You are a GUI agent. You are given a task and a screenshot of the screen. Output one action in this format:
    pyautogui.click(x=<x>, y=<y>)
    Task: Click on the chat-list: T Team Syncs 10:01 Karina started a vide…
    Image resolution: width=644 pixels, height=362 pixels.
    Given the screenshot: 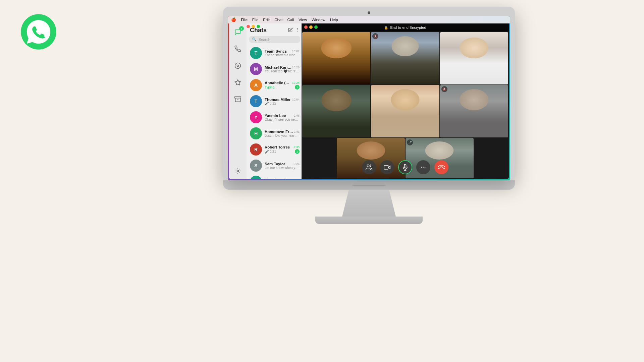 What is the action you would take?
    pyautogui.click(x=275, y=112)
    